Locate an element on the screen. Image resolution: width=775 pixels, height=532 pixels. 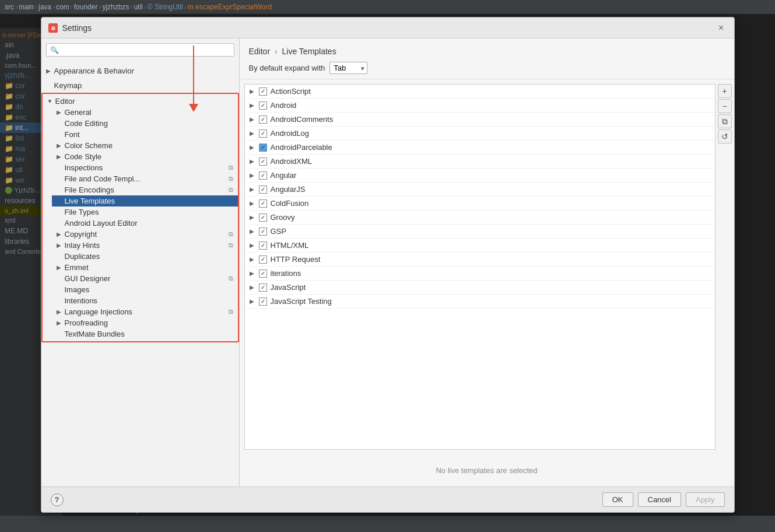
sidebar-item-language-injections: ▶ Language Injections ⧉ is located at coordinates (145, 312).